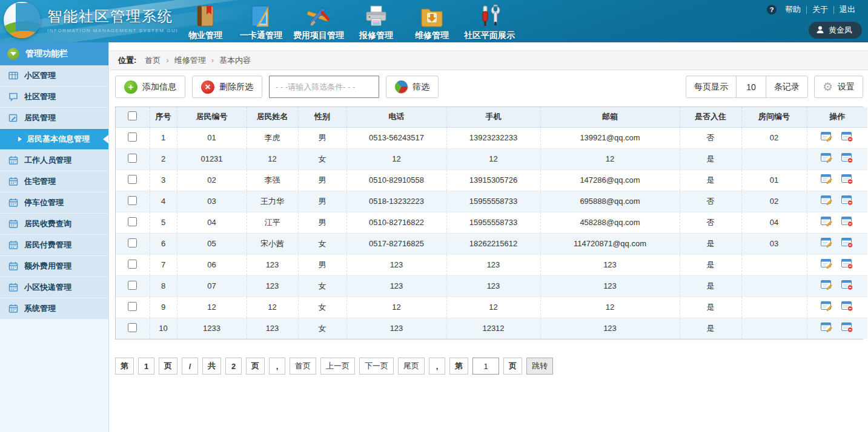 Image resolution: width=868 pixels, height=432 pixels. Describe the element at coordinates (396, 286) in the screenshot. I see `table-cell: 123` at that location.